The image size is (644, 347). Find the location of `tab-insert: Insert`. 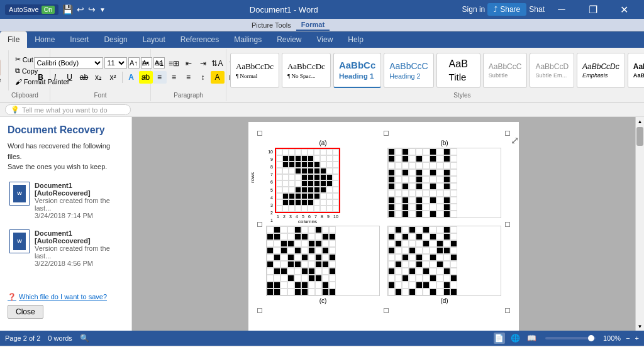

tab-insert: Insert is located at coordinates (79, 40).